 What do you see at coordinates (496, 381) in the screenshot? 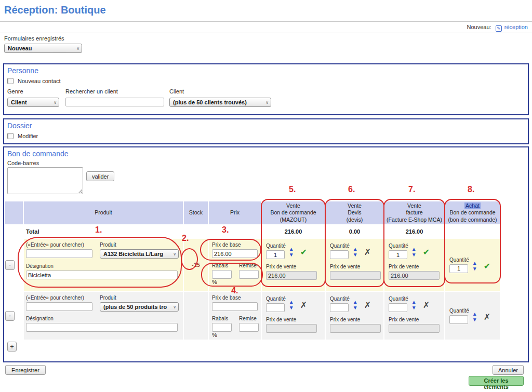
I see `create-elements-button: Créer les éléments` at bounding box center [496, 381].